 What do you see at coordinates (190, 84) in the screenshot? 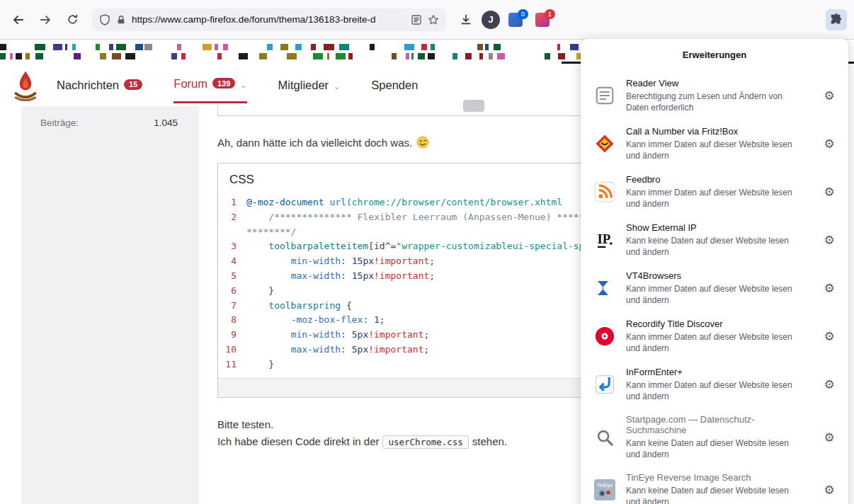
I see `nav-item-label: Forum` at bounding box center [190, 84].